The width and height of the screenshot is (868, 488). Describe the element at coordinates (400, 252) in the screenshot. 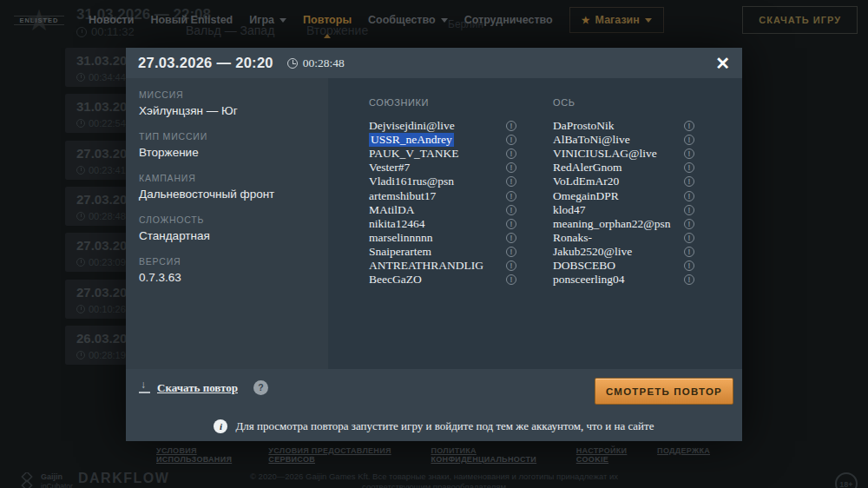

I see `player-name: Snaiperartem` at that location.